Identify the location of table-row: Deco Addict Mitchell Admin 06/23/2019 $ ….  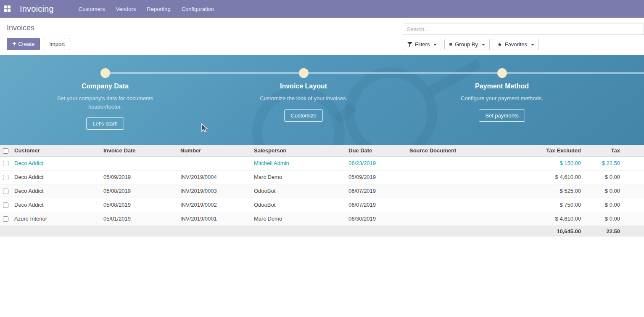
(322, 163).